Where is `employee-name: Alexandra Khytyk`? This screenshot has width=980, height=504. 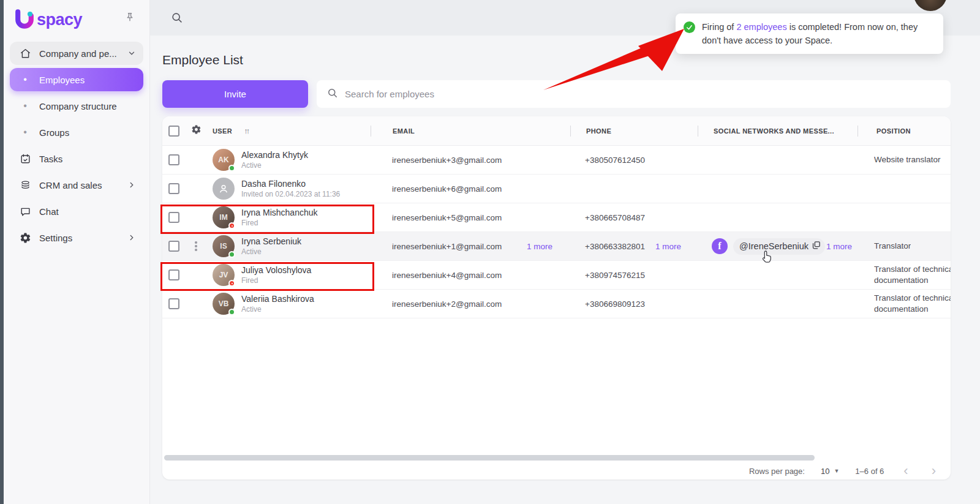 employee-name: Alexandra Khytyk is located at coordinates (274, 155).